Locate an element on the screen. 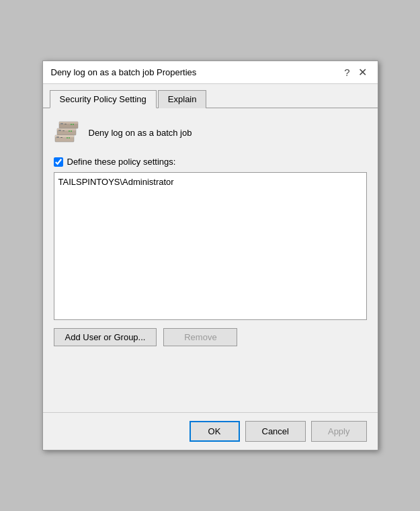 The width and height of the screenshot is (420, 511). title-bar: Deny log on as a batch job Properties ? … is located at coordinates (210, 73).